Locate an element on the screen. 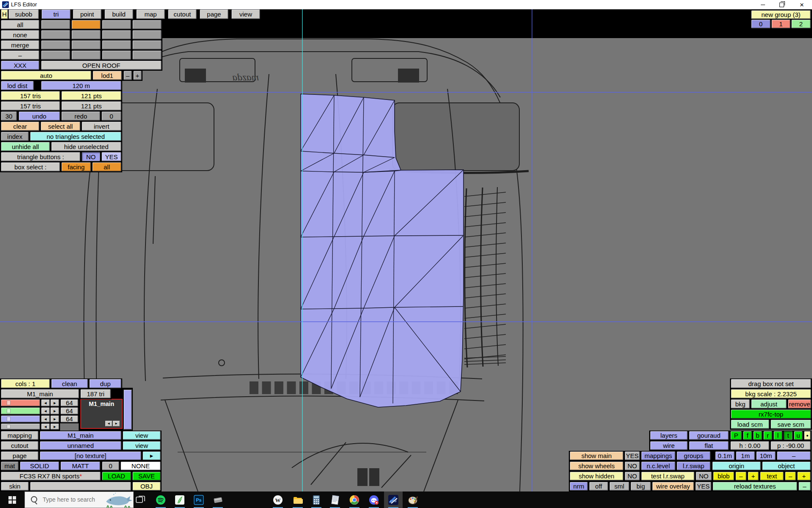  grid-off: – is located at coordinates (794, 456).